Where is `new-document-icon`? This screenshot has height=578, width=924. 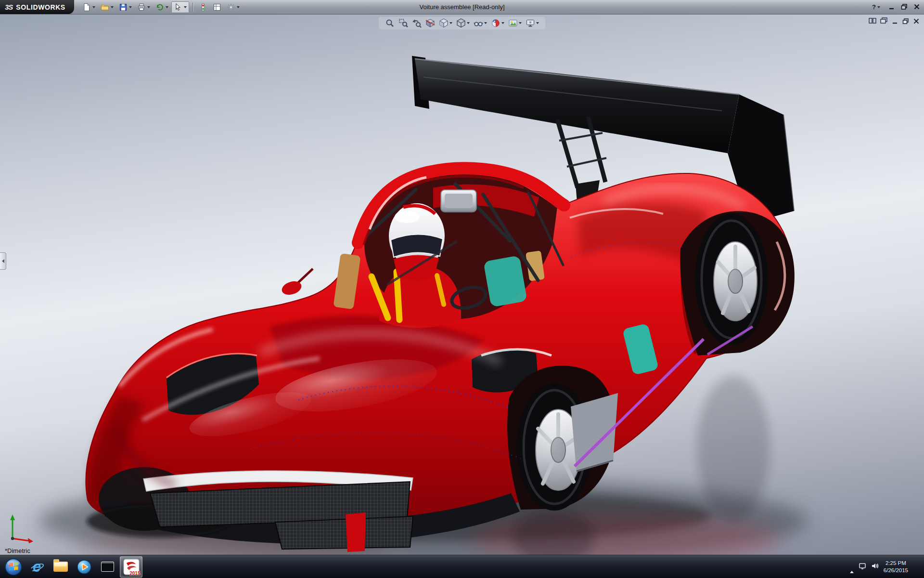 new-document-icon is located at coordinates (87, 7).